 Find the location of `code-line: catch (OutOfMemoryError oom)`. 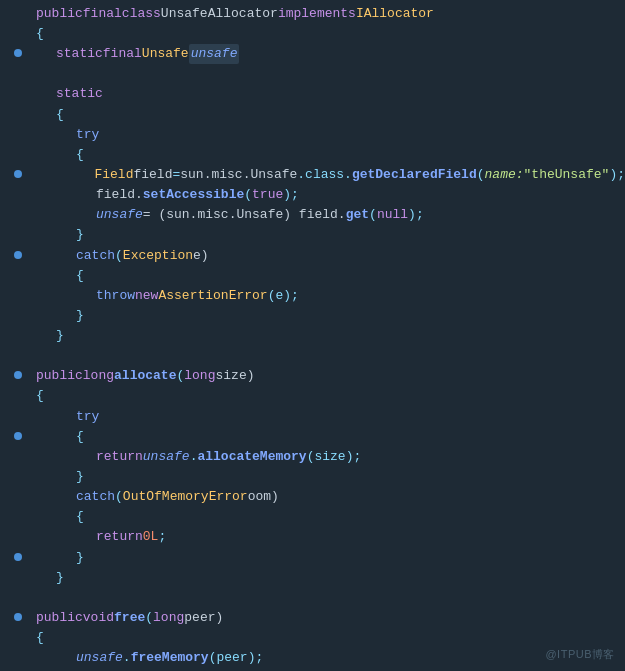

code-line: catch (OutOfMemoryError oom) is located at coordinates (312, 497).